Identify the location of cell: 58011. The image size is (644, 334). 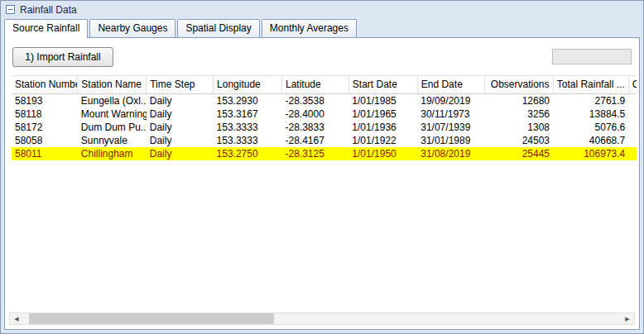
(45, 154).